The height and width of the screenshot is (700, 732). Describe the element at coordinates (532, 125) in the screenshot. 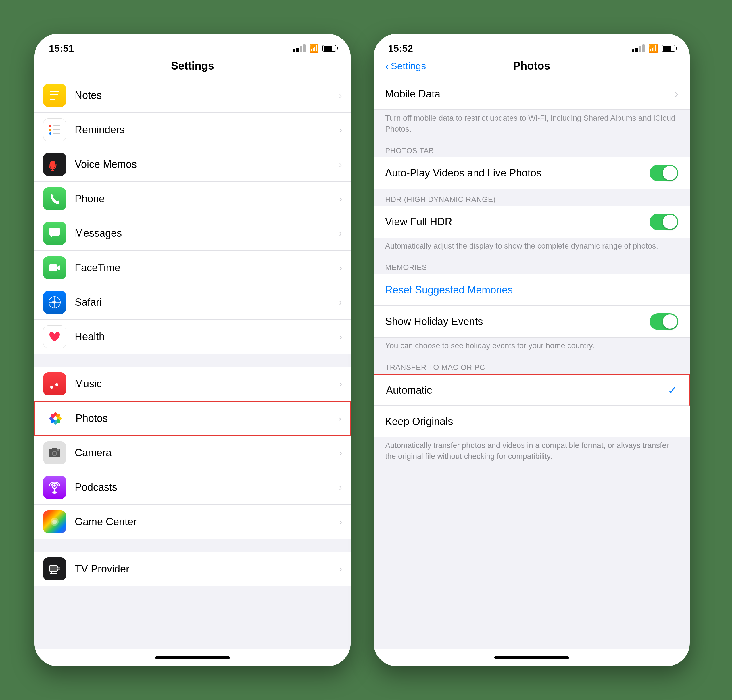

I see `mobile-data-footer: Turn off mobile data to restrict updates…` at that location.